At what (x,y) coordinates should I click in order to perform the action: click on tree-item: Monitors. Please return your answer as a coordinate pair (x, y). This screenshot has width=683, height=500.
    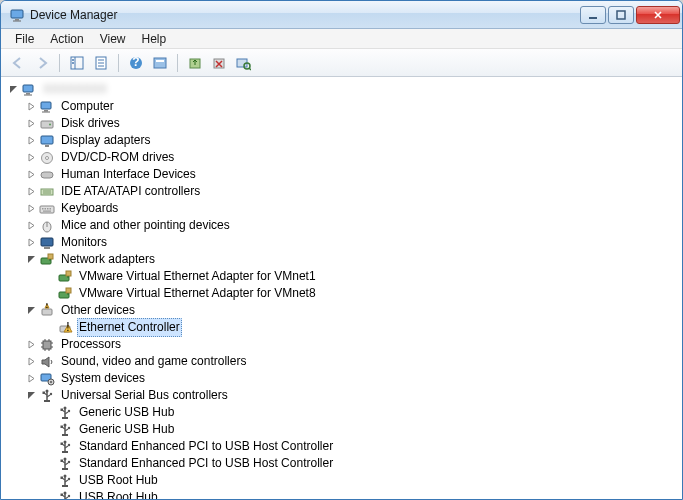
    Looking at the image, I should click on (354, 242).